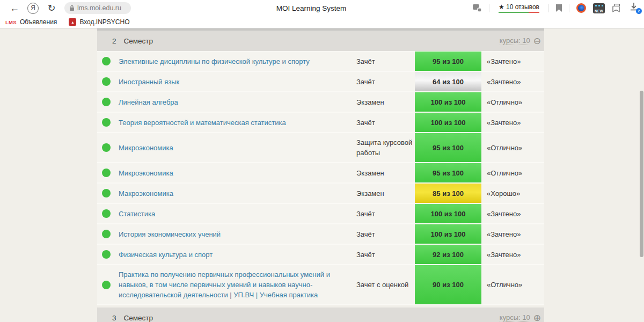  What do you see at coordinates (321, 314) in the screenshot?
I see `semester-header: 3Семестркурсы: 10⊕` at bounding box center [321, 314].